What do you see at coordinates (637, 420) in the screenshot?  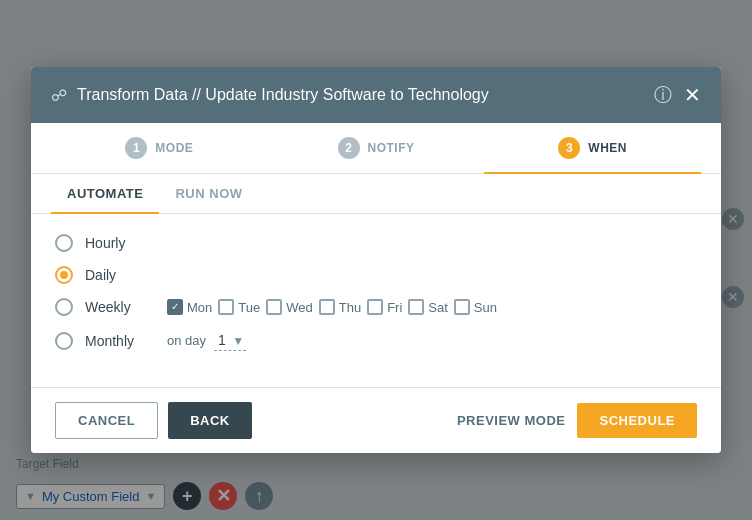 I see `schedule-button: SCHEDULE` at bounding box center [637, 420].